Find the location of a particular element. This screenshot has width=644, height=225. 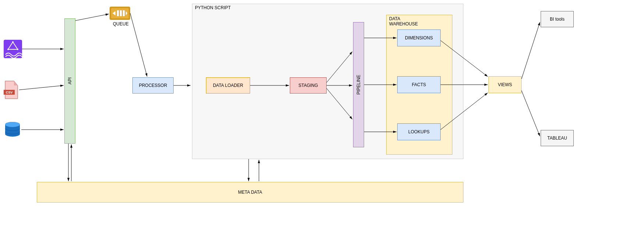

node-lookups-label: LOOKUPS is located at coordinates (419, 132).